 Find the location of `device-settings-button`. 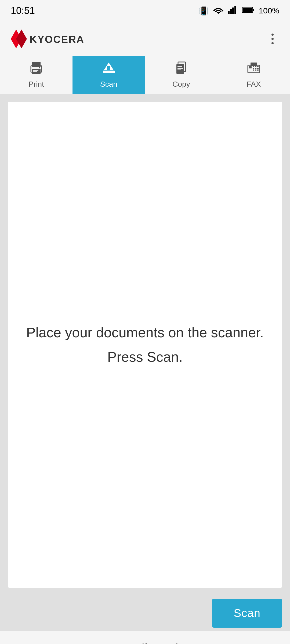

device-settings-button is located at coordinates (269, 642).